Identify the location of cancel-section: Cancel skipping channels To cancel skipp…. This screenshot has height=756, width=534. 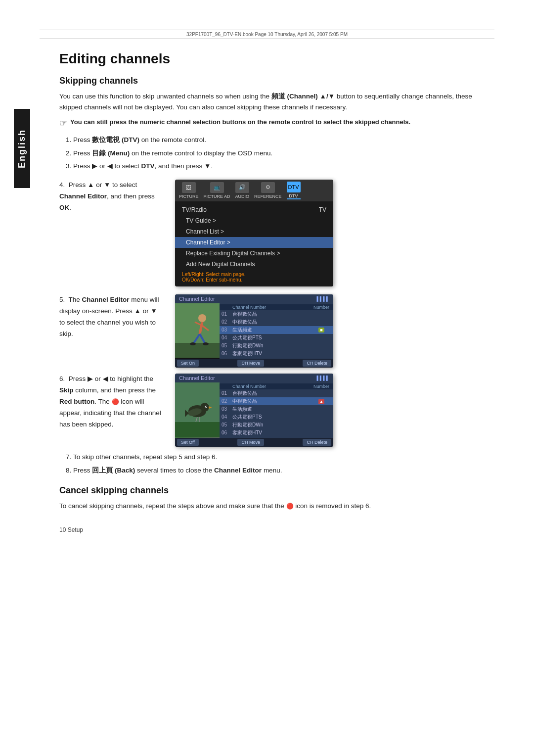
(277, 499).